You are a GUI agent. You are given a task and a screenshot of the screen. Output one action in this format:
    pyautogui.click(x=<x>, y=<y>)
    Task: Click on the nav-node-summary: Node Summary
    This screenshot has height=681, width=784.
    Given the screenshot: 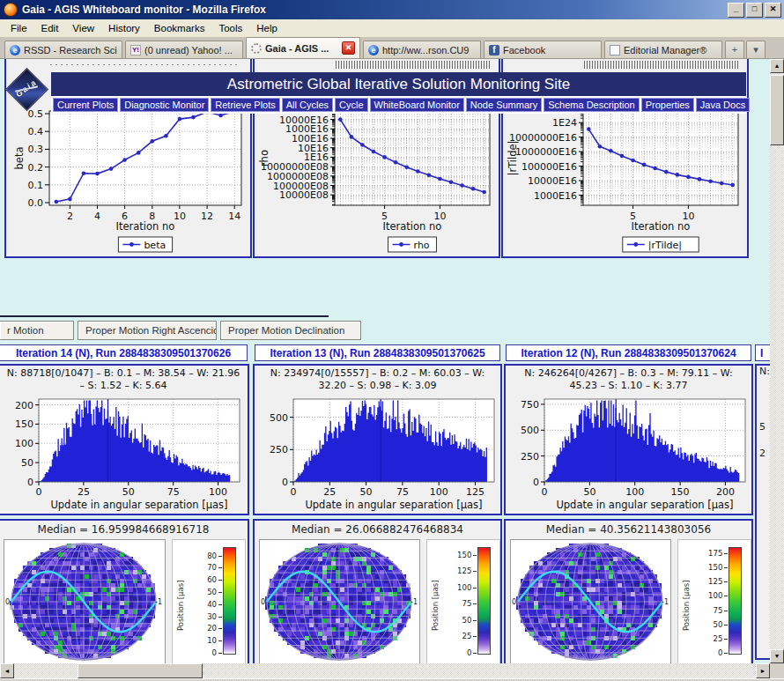 What is the action you would take?
    pyautogui.click(x=504, y=105)
    